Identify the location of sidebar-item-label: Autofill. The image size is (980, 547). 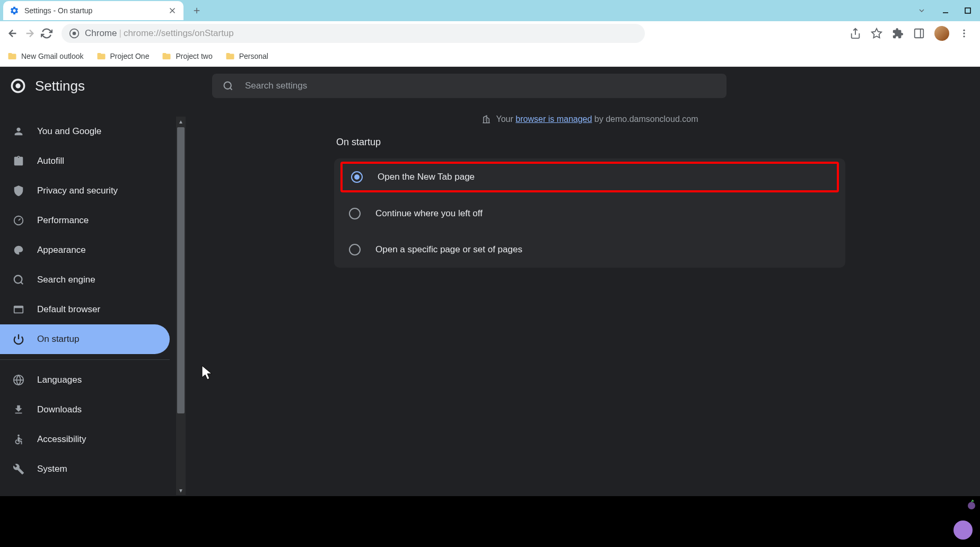
(51, 161).